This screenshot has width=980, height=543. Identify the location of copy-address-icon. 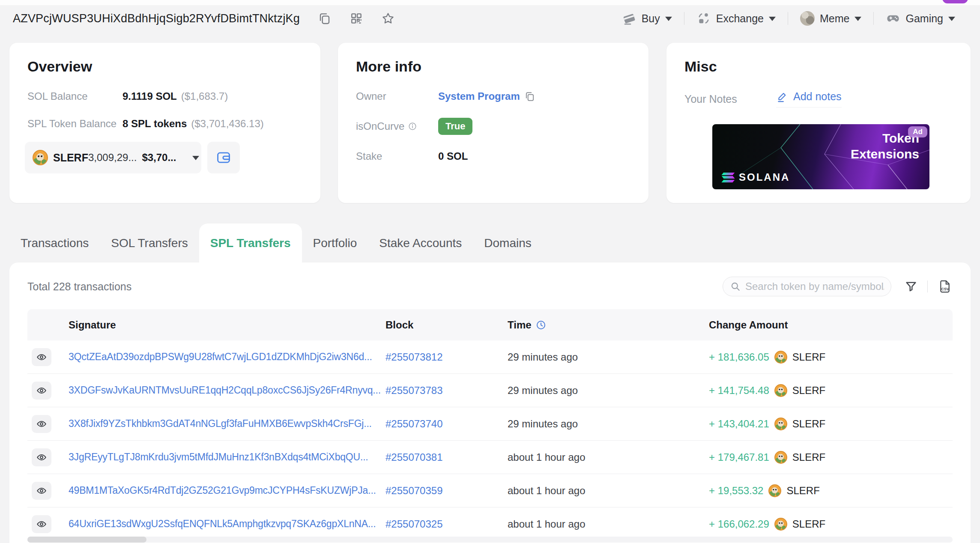
(325, 18).